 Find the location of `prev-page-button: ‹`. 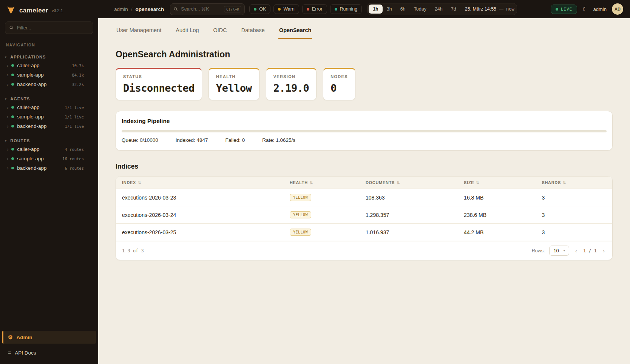

prev-page-button: ‹ is located at coordinates (576, 250).